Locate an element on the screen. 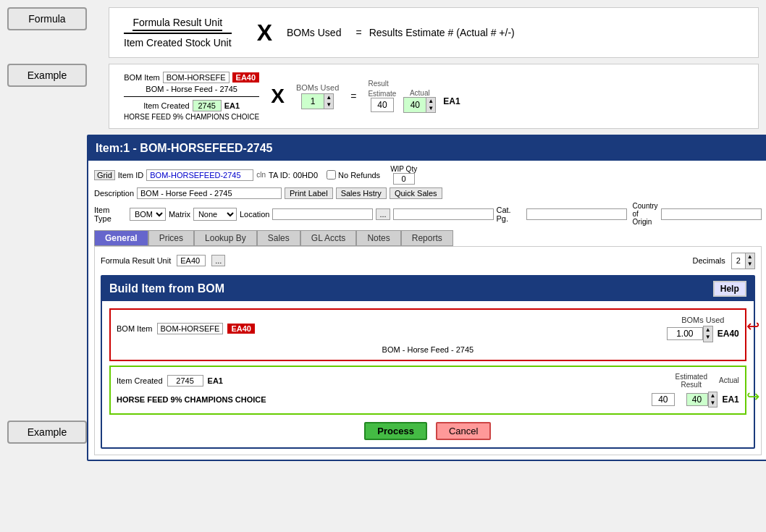 The height and width of the screenshot is (532, 766). formula-label: Formula is located at coordinates (47, 19).